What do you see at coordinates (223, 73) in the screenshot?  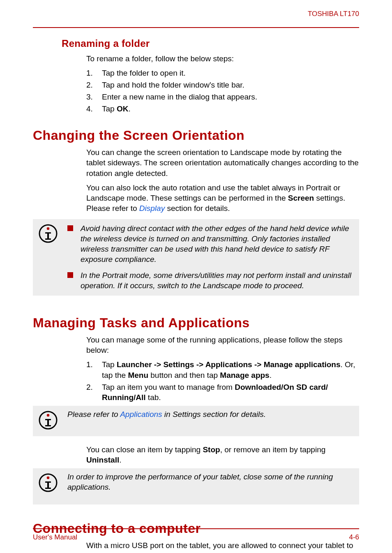 I see `list-item: 1. Tap the folder to open it.` at bounding box center [223, 73].